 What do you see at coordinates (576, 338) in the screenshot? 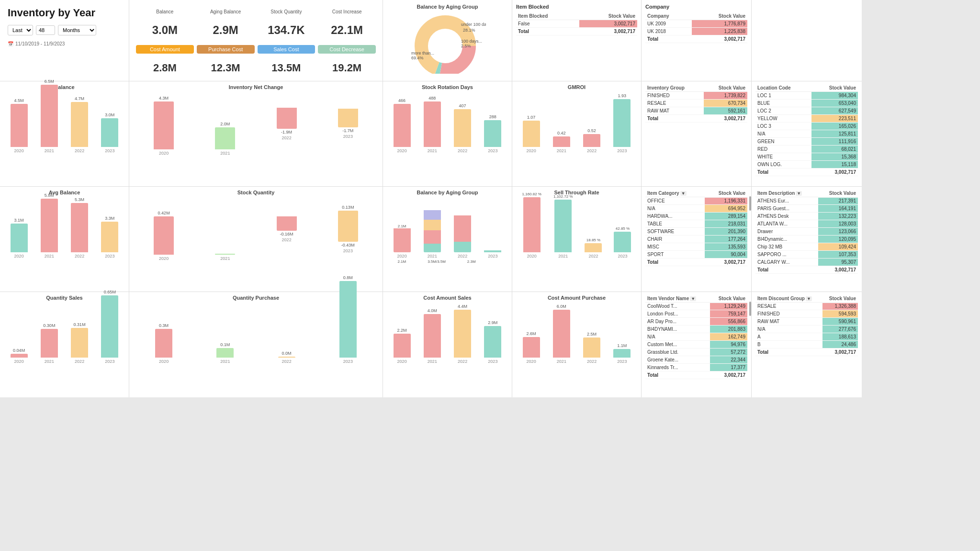
I see `costpurch-bar-area: 2.6M 2020 6.0M 2021 2.5M 2022 1.1M 2023` at bounding box center [576, 338].